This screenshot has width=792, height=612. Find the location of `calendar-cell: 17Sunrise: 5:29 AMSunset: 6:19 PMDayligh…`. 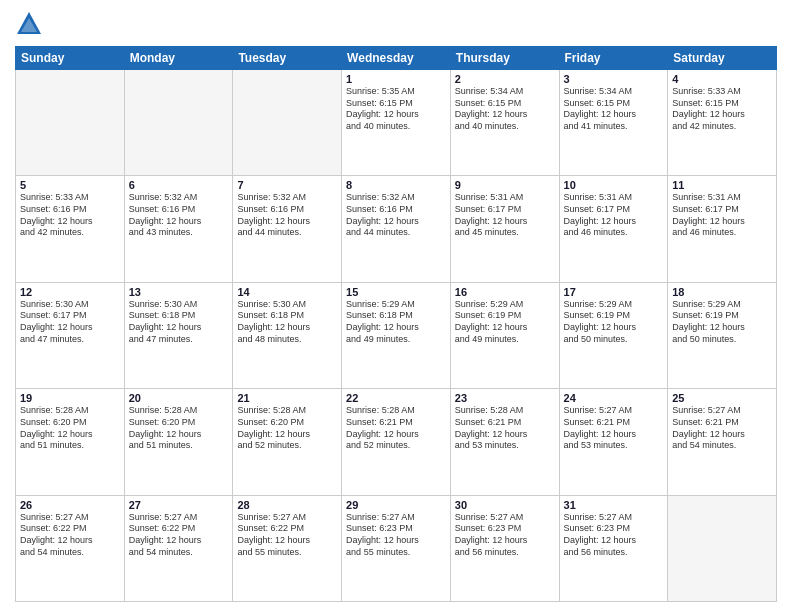

calendar-cell: 17Sunrise: 5:29 AMSunset: 6:19 PMDayligh… is located at coordinates (614, 335).